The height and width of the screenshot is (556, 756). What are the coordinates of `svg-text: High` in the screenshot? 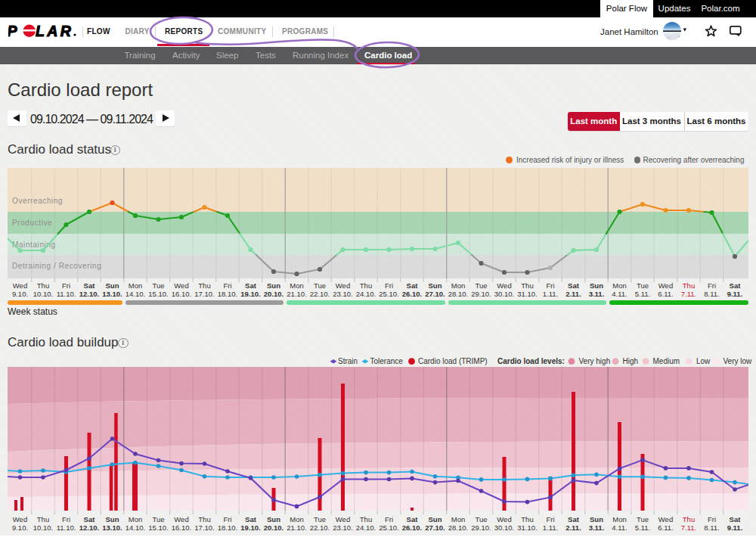 It's located at (631, 362).